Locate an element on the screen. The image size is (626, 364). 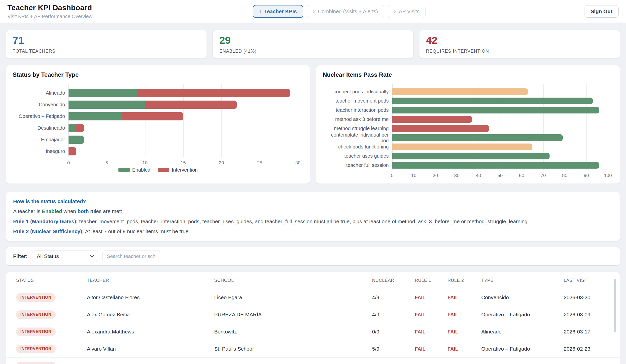
column-header: TYPE is located at coordinates (522, 280).